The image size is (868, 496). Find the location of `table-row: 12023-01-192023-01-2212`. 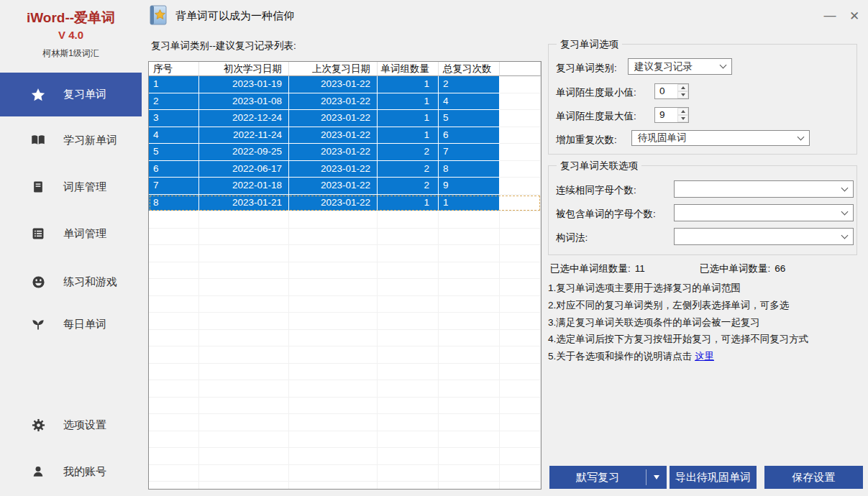

table-row: 12023-01-192023-01-2212 is located at coordinates (345, 85).